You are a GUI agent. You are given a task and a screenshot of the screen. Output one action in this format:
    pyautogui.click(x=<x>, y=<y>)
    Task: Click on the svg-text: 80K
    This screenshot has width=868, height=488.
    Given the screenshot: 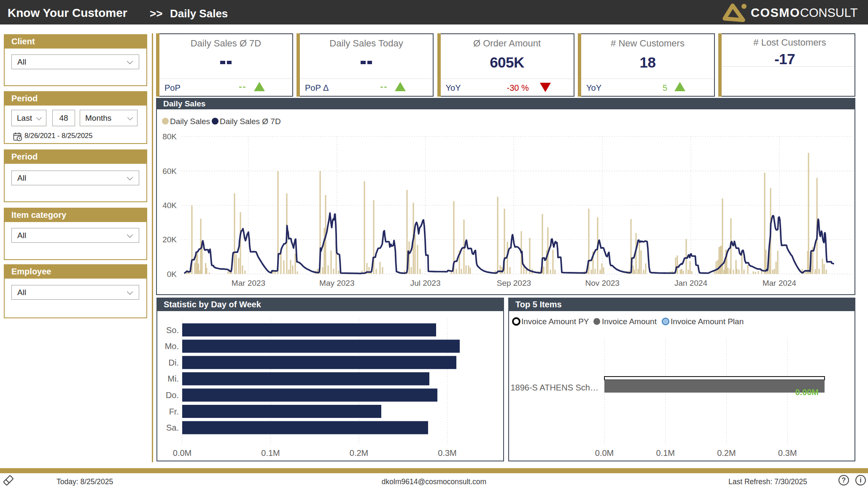 What is the action you would take?
    pyautogui.click(x=170, y=137)
    